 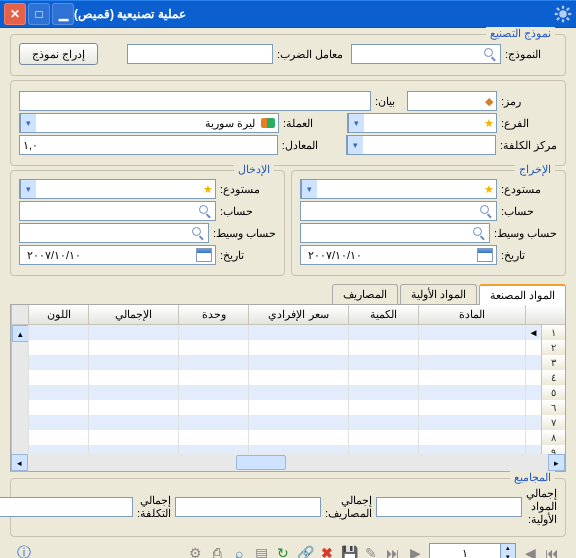 I want to click on tab-produced: المواد المصنعة, so click(x=522, y=294).